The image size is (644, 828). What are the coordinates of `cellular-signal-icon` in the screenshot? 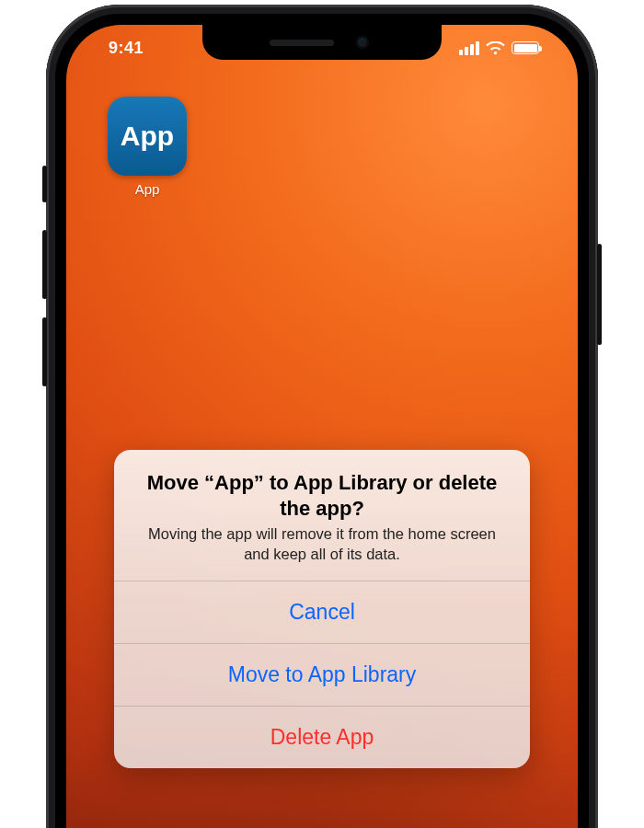 It's located at (469, 48).